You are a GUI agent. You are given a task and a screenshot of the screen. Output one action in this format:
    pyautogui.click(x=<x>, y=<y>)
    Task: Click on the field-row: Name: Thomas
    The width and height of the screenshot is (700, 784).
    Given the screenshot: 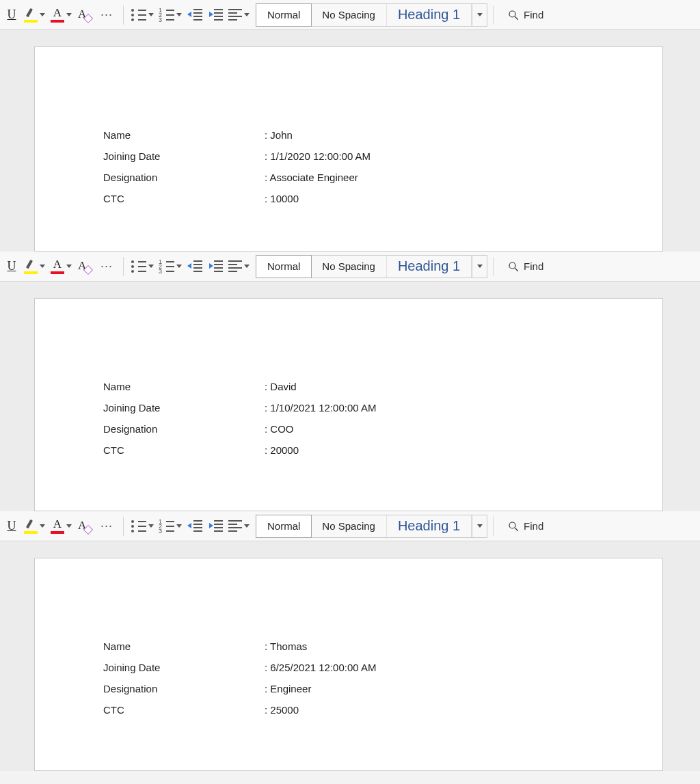 What is the action you would take?
    pyautogui.click(x=349, y=647)
    